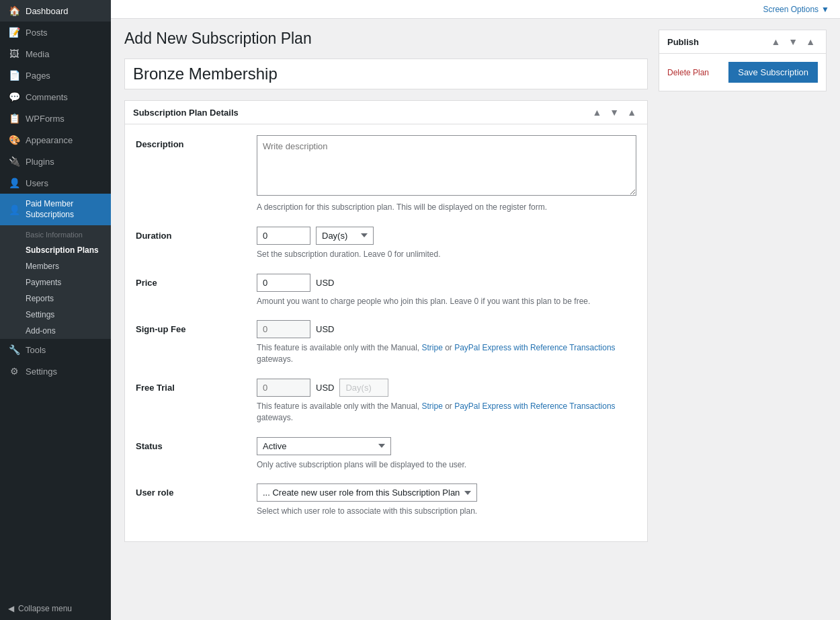  What do you see at coordinates (825, 9) in the screenshot?
I see `chevron-down-icon: ▼` at bounding box center [825, 9].